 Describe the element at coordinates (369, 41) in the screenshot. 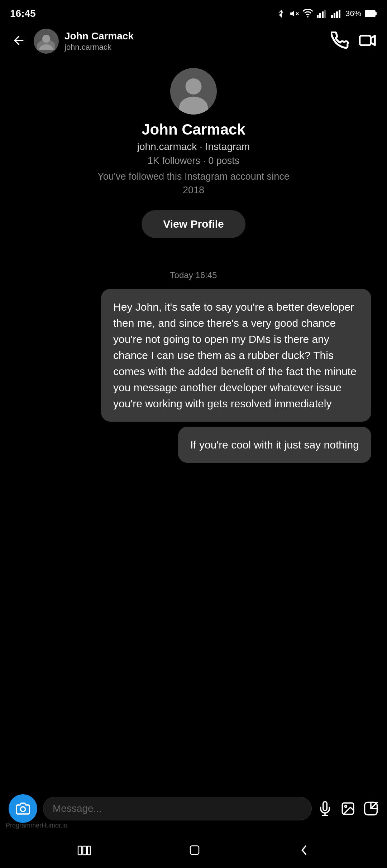

I see `video-button` at that location.